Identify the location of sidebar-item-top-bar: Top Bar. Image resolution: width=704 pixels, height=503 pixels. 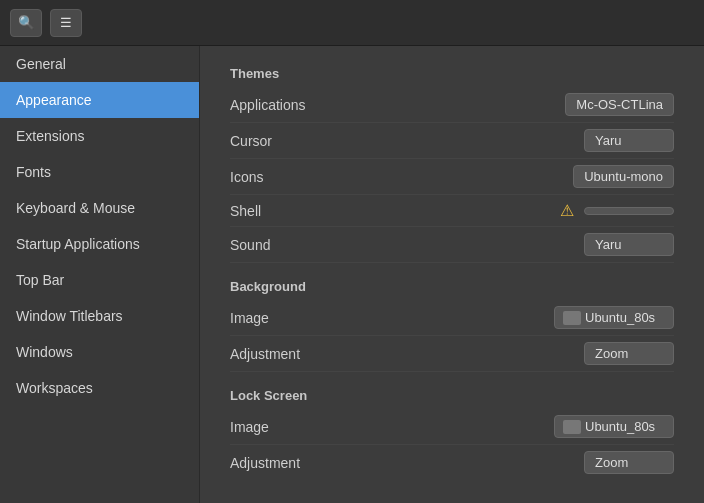
(100, 280).